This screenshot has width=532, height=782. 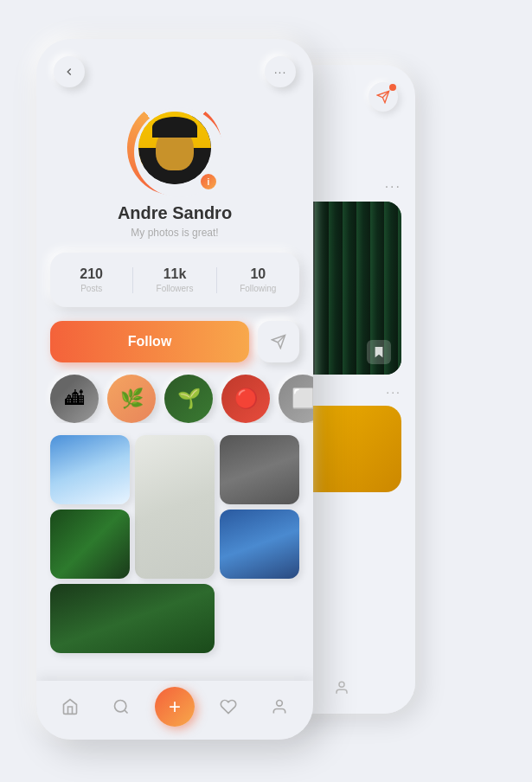 What do you see at coordinates (175, 280) in the screenshot?
I see `stat-followers: 11k Followers` at bounding box center [175, 280].